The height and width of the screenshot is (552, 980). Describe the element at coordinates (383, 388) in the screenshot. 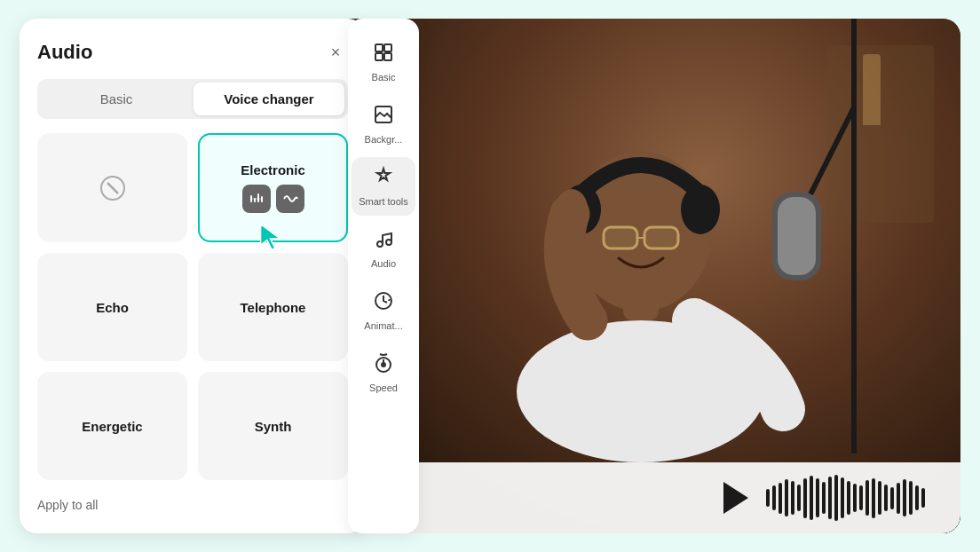

I see `speed-label: Speed` at that location.